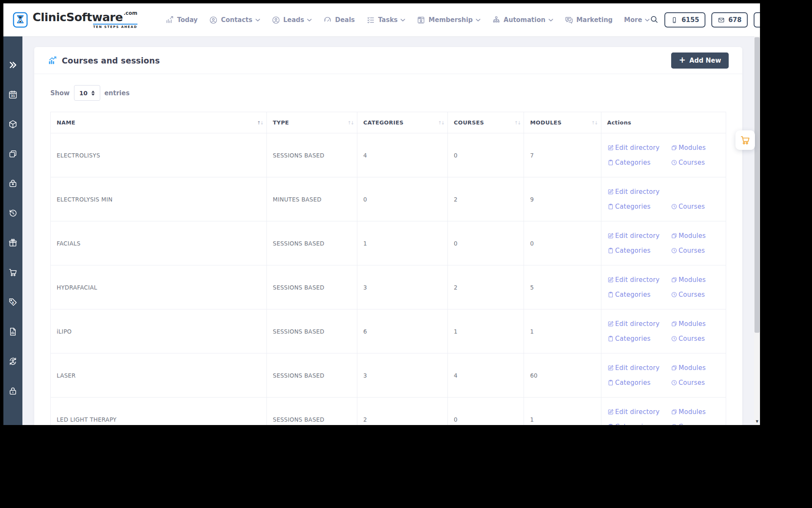 The width and height of the screenshot is (812, 508). I want to click on nav-item-contacts: Contacts, so click(234, 20).